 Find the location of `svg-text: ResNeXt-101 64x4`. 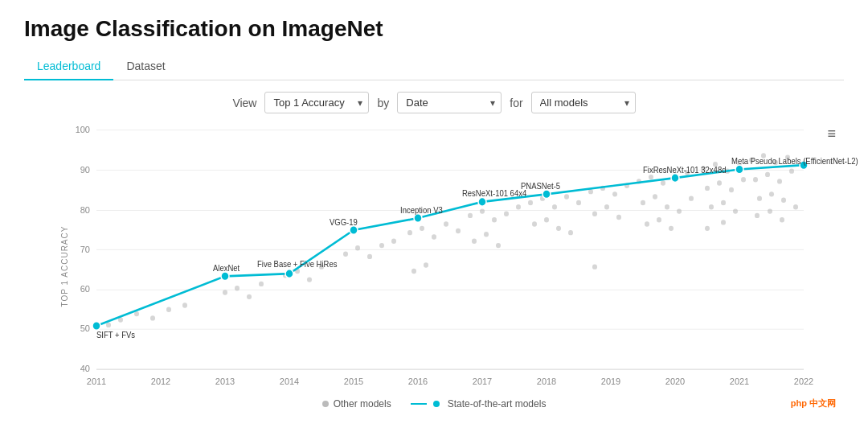

svg-text: ResNeXt-101 64x4 is located at coordinates (495, 193).